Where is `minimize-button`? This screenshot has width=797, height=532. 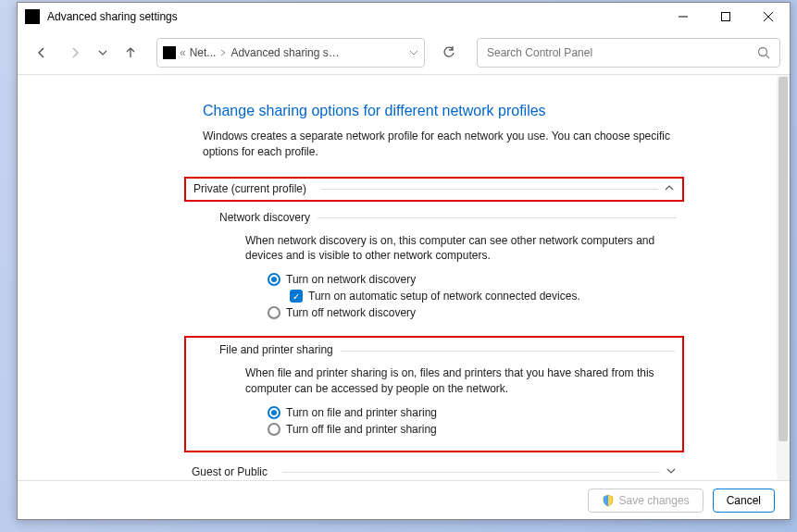
minimize-button is located at coordinates (683, 17).